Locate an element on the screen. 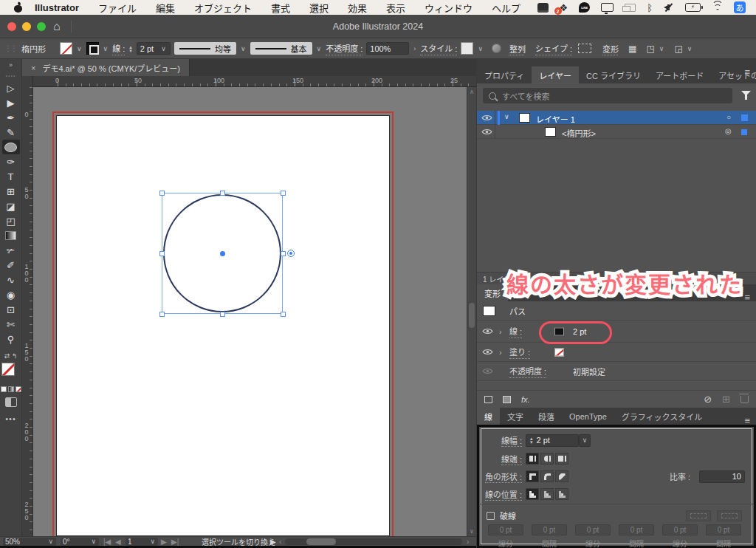  disclosure-chevron-icon: ∨ is located at coordinates (506, 117).